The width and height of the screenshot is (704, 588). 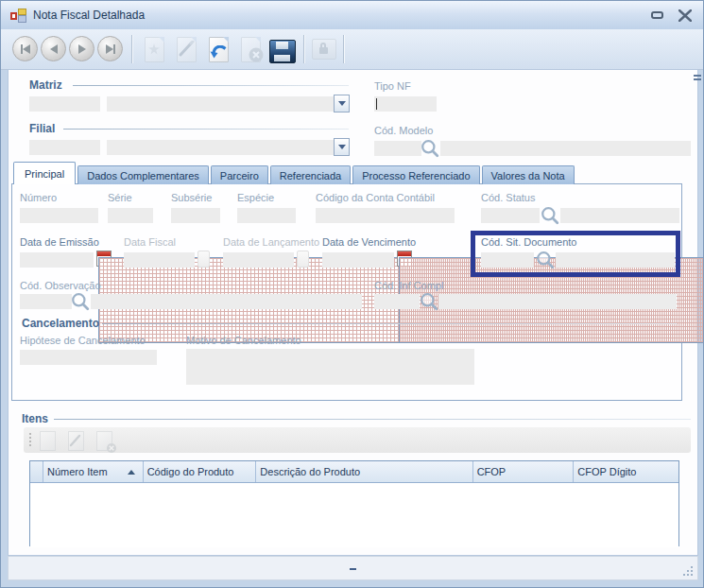 What do you see at coordinates (94, 472) in the screenshot?
I see `column-header-numero-item: Número Item` at bounding box center [94, 472].